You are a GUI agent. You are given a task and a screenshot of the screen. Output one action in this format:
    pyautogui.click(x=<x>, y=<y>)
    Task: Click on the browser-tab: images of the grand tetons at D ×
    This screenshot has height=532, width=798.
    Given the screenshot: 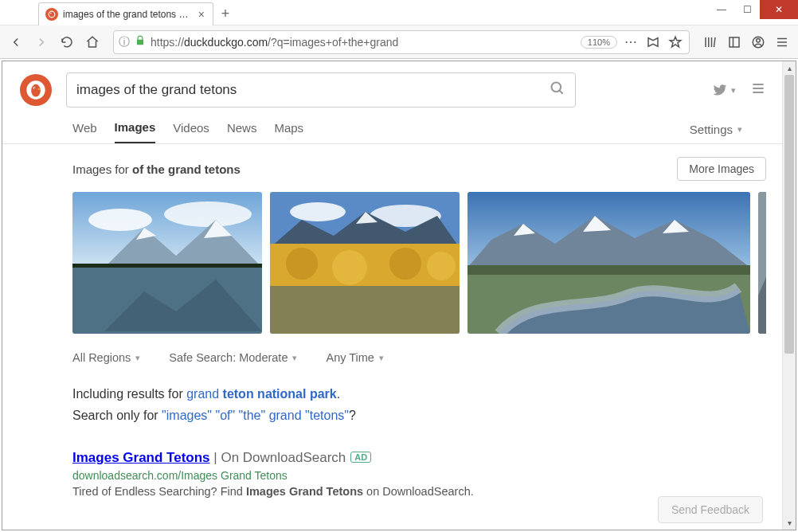 What is the action you would take?
    pyautogui.click(x=126, y=14)
    